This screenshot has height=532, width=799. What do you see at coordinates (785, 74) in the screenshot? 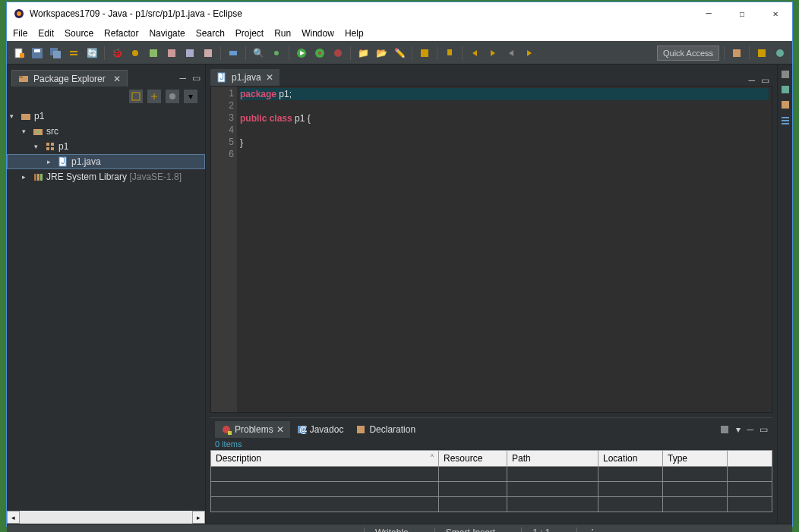
I see `outline-view-icon` at bounding box center [785, 74].